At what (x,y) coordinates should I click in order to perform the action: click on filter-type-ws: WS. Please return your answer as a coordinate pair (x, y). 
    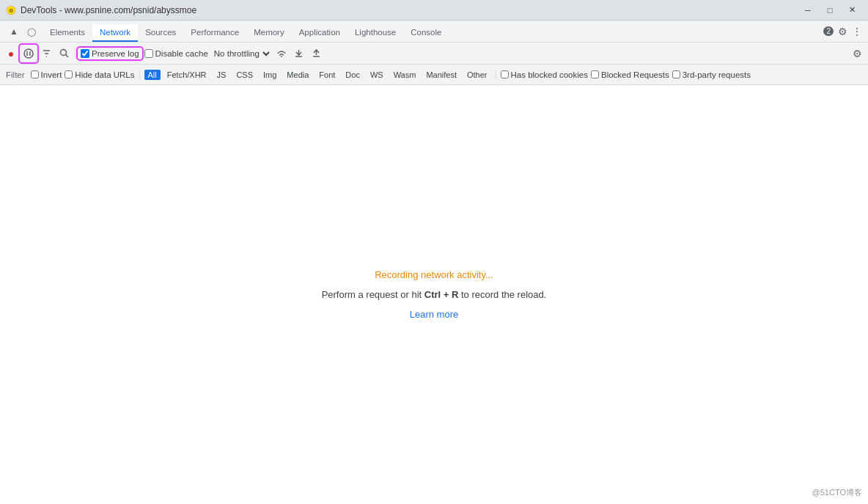
    Looking at the image, I should click on (377, 75).